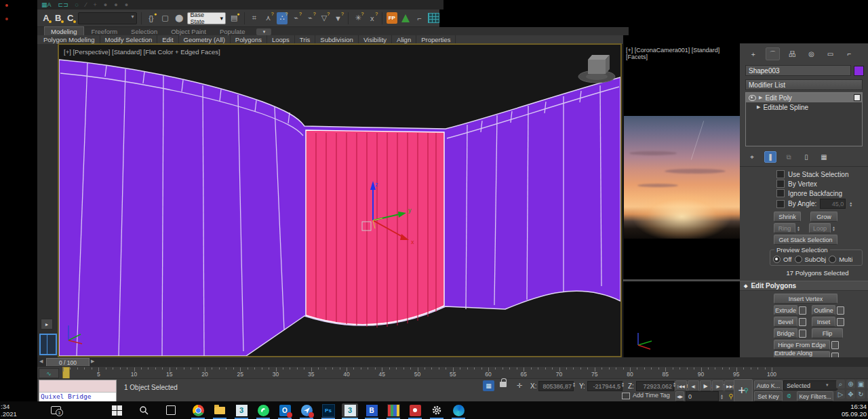  What do you see at coordinates (264, 32) in the screenshot?
I see `ribbon-minimize-icon: ▾` at bounding box center [264, 32].